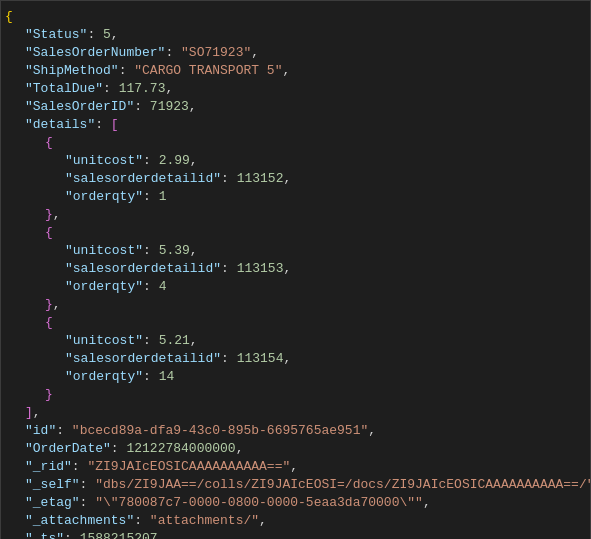 The image size is (591, 539). What do you see at coordinates (314, 394) in the screenshot?
I see `line-content: }` at bounding box center [314, 394].